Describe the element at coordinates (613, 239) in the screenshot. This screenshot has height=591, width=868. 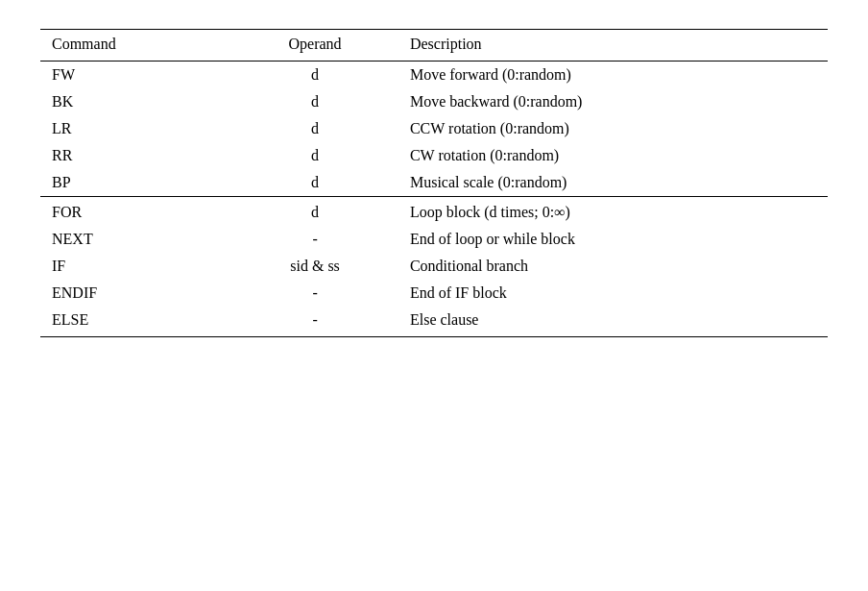
I see `cell-description: End of loop or while block` at that location.